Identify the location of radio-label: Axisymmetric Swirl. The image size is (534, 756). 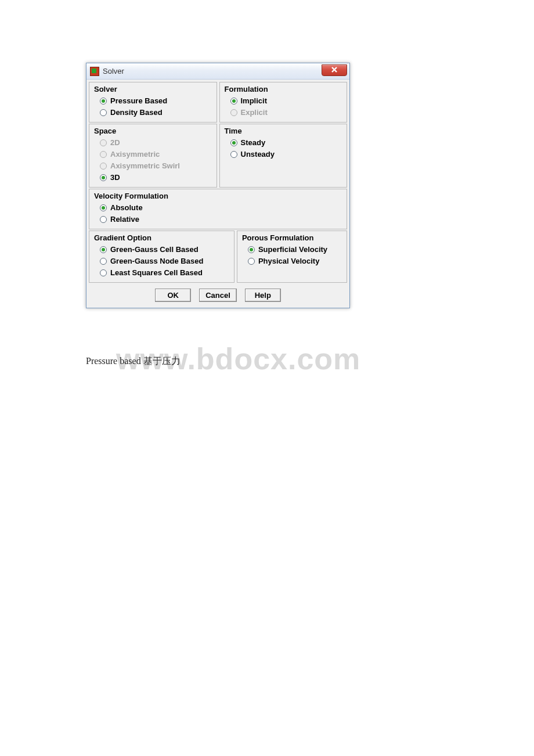
(145, 166).